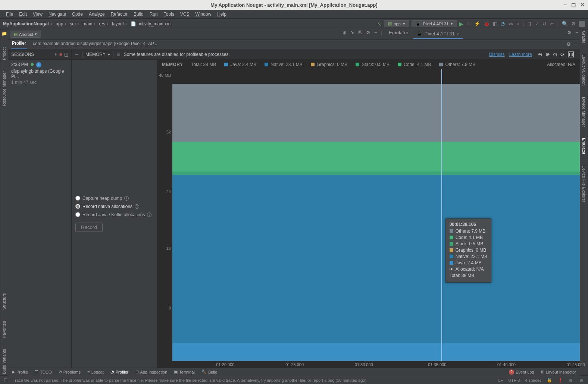 The width and height of the screenshot is (588, 384). What do you see at coordinates (534, 380) in the screenshot?
I see `indent-setting: 4 spaces` at bounding box center [534, 380].